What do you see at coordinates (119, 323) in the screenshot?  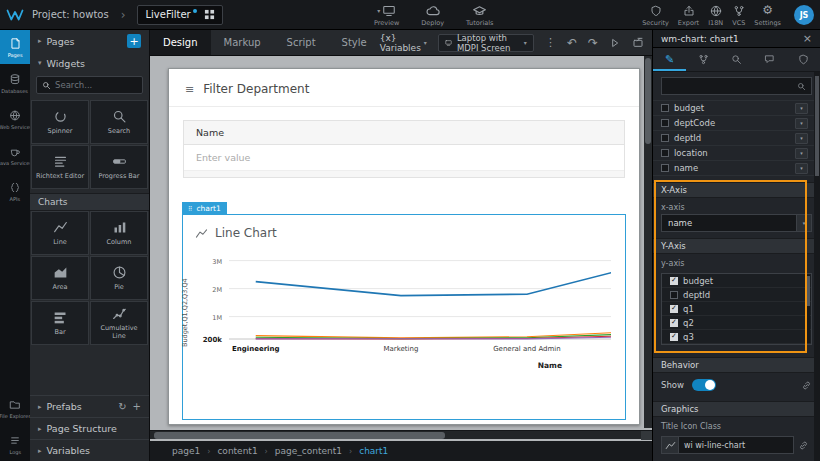 I see `widget-tile-cumulative-line: Cumulative Line` at bounding box center [119, 323].